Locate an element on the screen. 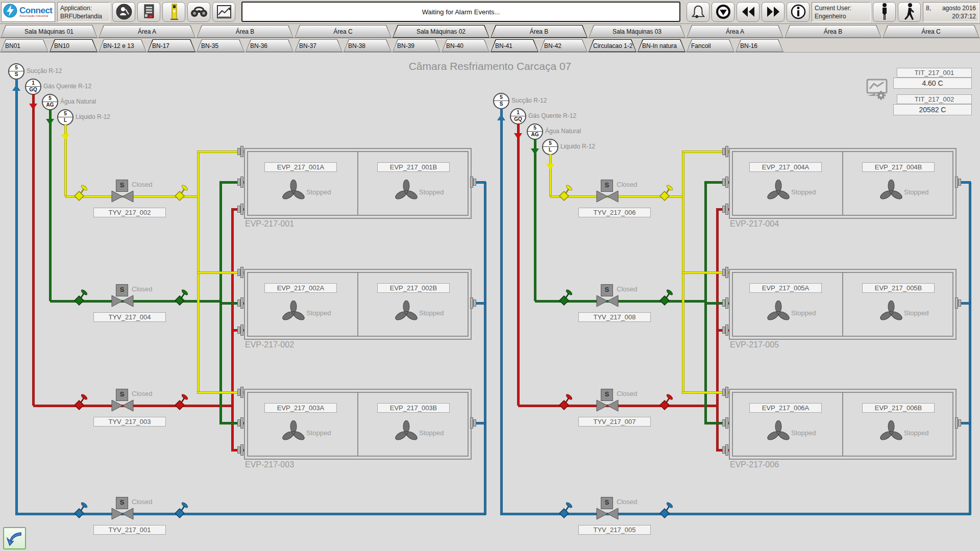 This screenshot has height=551, width=980. line-legend-circle: 1GQ is located at coordinates (518, 116).